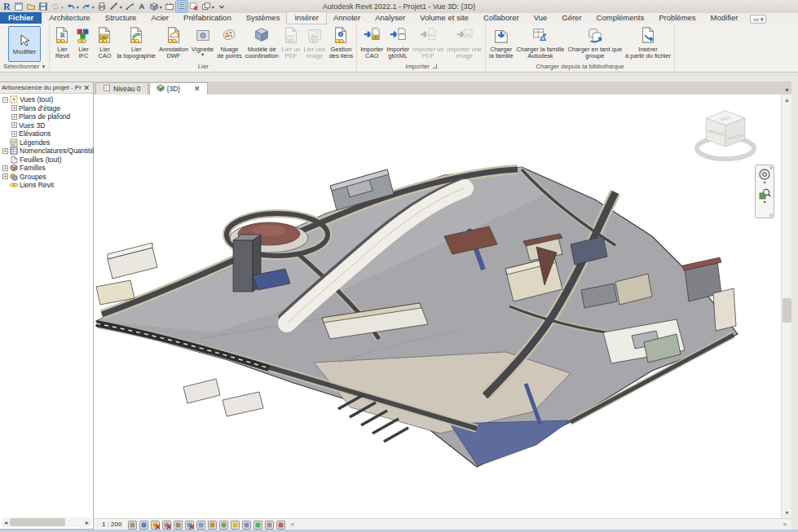  What do you see at coordinates (46, 109) in the screenshot?
I see `tree-item-plans-d-tage: +Plans d'étage` at bounding box center [46, 109].